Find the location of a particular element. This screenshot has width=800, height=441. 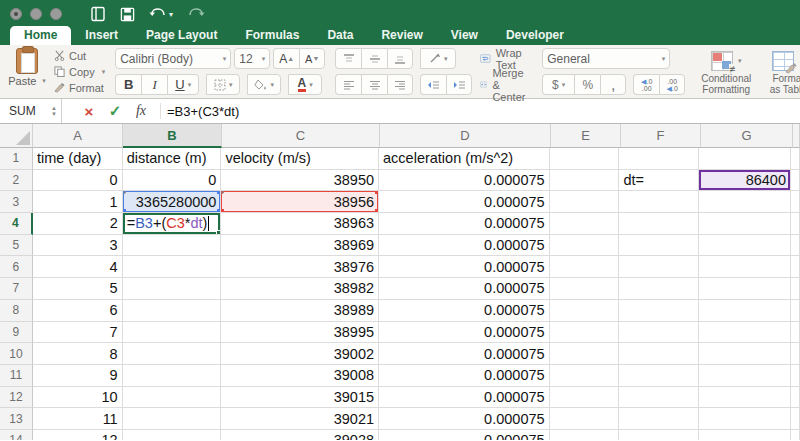

cell-F8 is located at coordinates (659, 311).